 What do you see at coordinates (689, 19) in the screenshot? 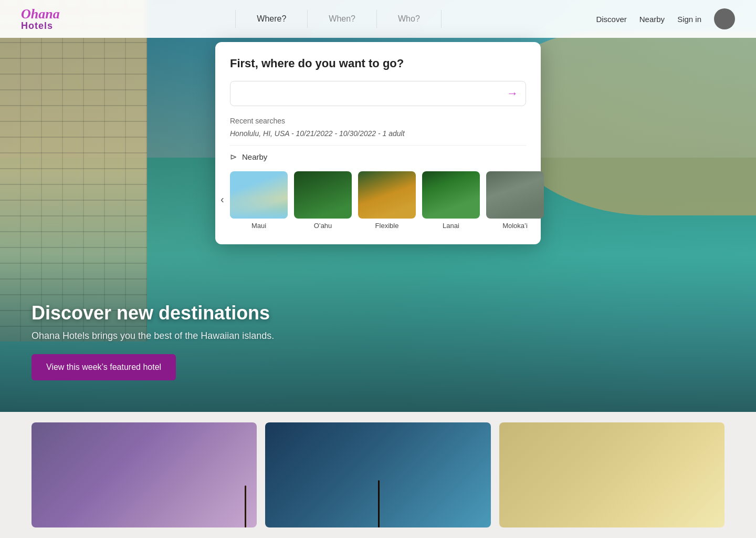
I see `signin-link: Sign in` at bounding box center [689, 19].